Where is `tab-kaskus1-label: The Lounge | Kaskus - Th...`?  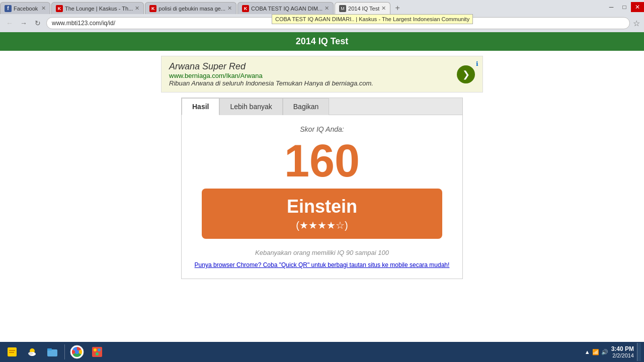 tab-kaskus1-label: The Lounge | Kaskus - Th... is located at coordinates (99, 9).